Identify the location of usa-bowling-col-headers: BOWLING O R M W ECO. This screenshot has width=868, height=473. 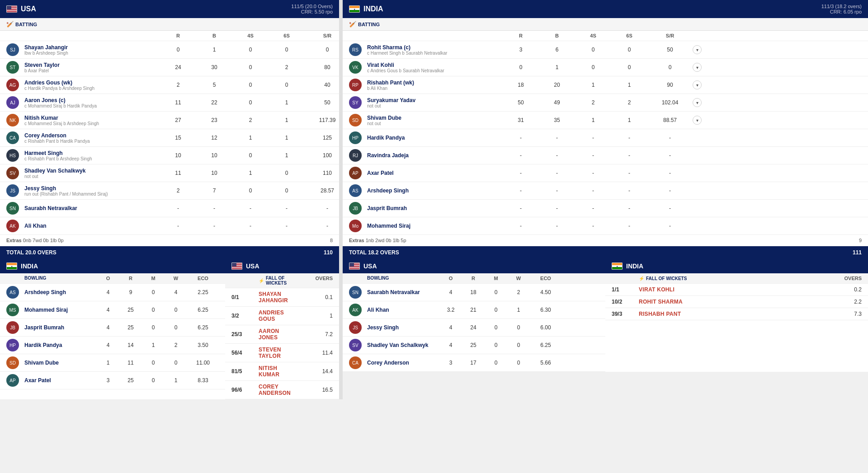
(474, 278).